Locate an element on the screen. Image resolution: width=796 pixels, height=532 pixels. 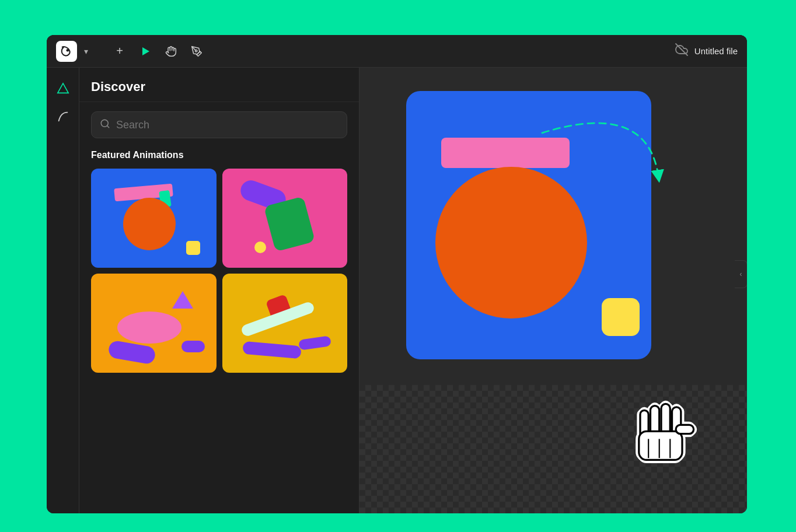
hand-tool-button is located at coordinates (171, 51).